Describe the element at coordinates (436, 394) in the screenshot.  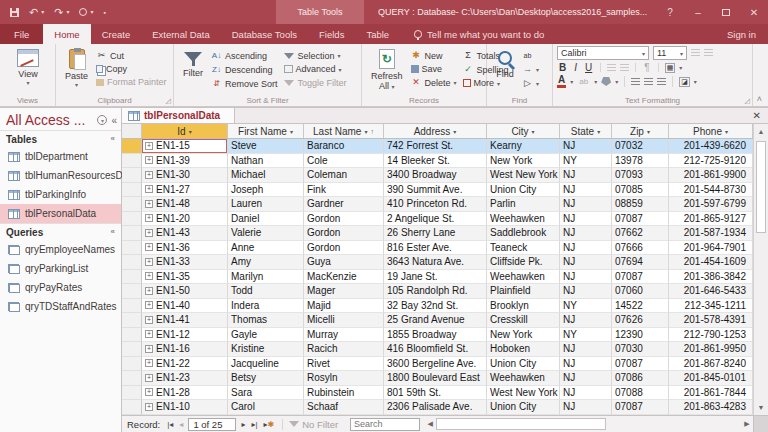
I see `cell-address: 801 59th St.` at that location.